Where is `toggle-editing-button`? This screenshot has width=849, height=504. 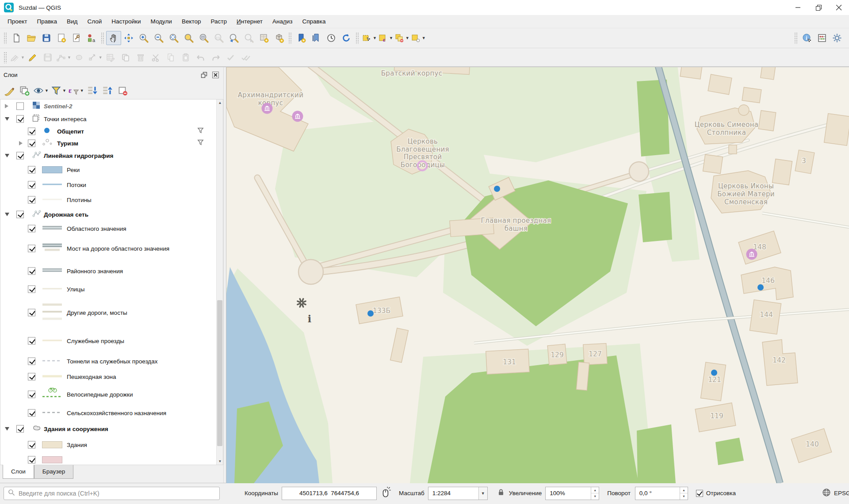 toggle-editing-button is located at coordinates (33, 57).